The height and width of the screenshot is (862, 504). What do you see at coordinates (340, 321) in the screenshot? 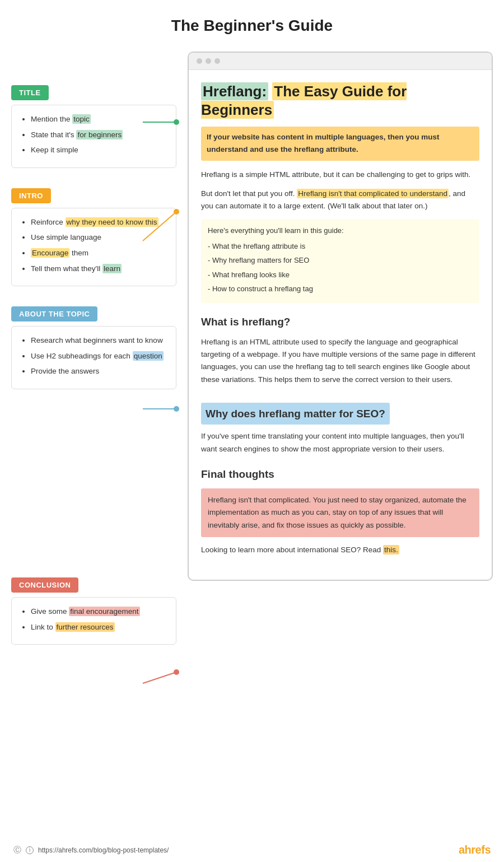
I see `article-h2-1: What is hreflang?` at bounding box center [340, 321].